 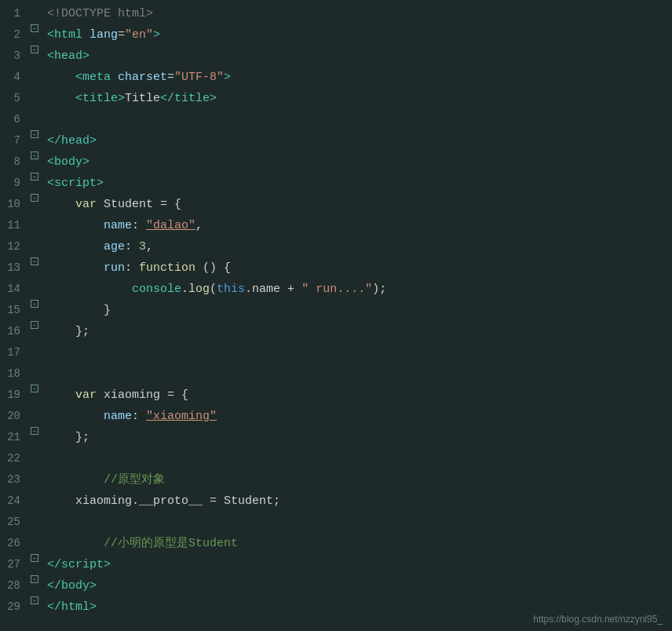 I want to click on code-line: 14 console.log(this.name + " run....");, so click(x=336, y=289).